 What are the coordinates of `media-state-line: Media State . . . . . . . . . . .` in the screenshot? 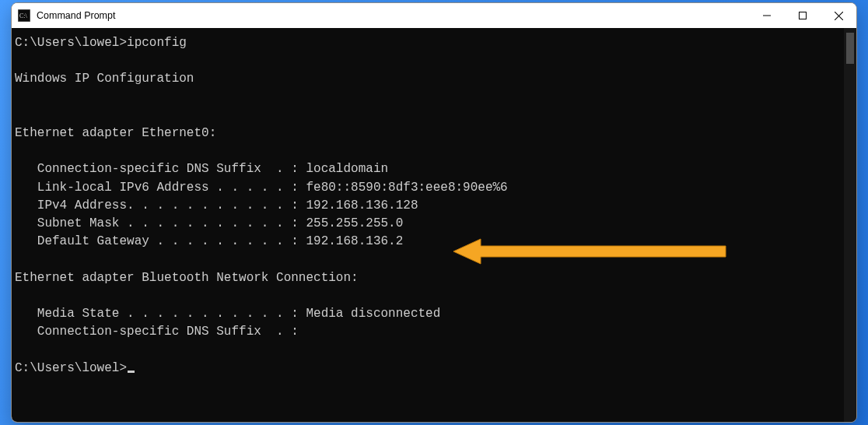 It's located at (227, 314).